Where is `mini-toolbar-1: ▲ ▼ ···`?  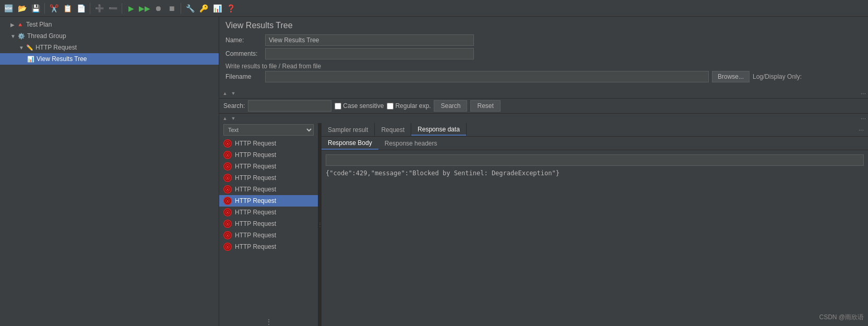
mini-toolbar-1: ▲ ▼ ··· is located at coordinates (544, 93).